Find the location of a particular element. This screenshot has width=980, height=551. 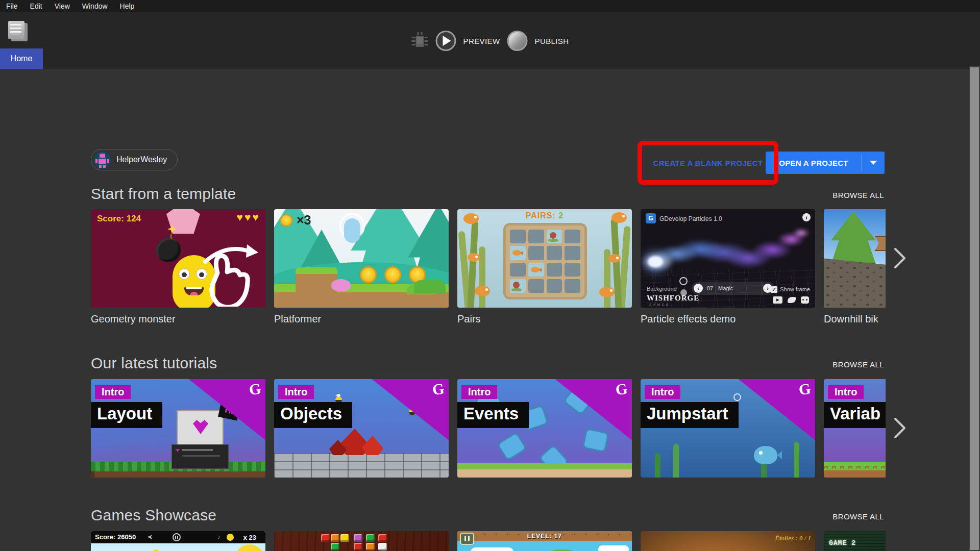

tab-home: Home is located at coordinates (21, 59).